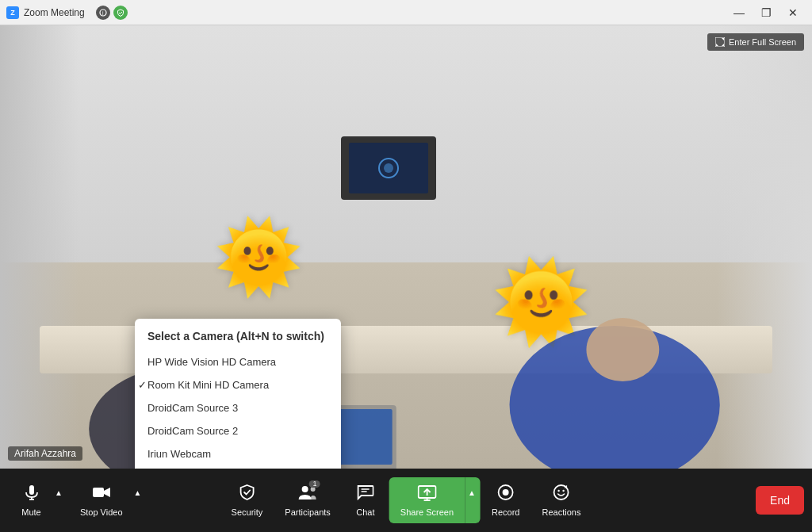  I want to click on security-label: Security, so click(247, 512).